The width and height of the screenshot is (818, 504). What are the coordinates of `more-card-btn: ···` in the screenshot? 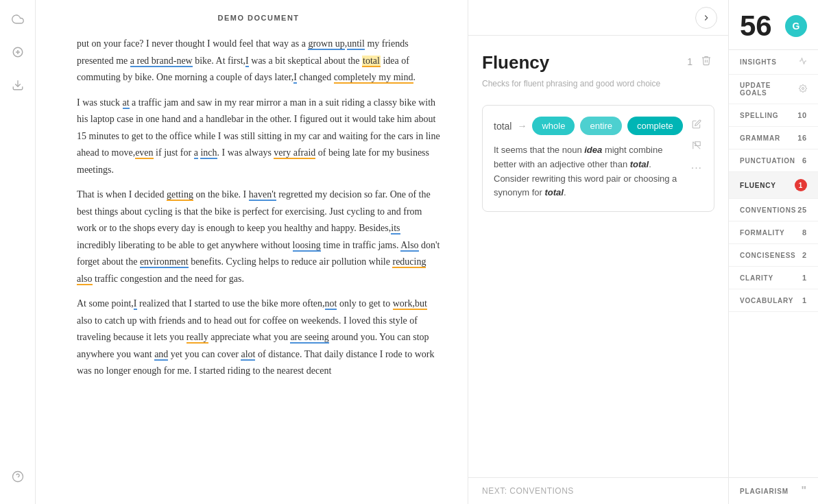 It's located at (697, 168).